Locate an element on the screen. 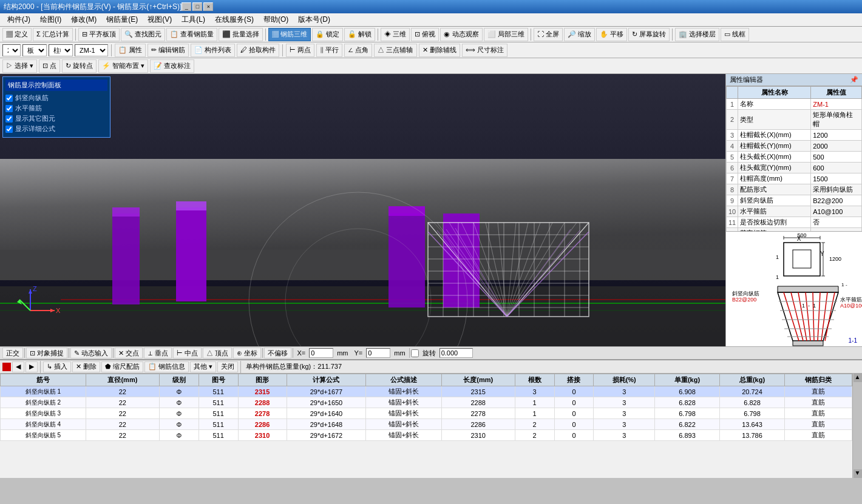 The height and width of the screenshot is (504, 862). intersection-button: ✕ 交点 is located at coordinates (129, 353).